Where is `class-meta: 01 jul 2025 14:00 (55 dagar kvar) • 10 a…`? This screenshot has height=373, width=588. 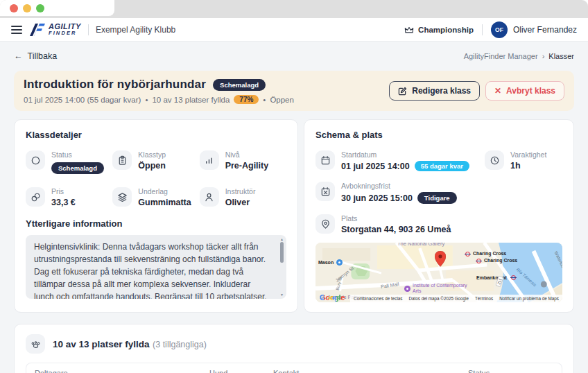
class-meta: 01 jul 2025 14:00 (55 dagar kvar) • 10 a… is located at coordinates (159, 100).